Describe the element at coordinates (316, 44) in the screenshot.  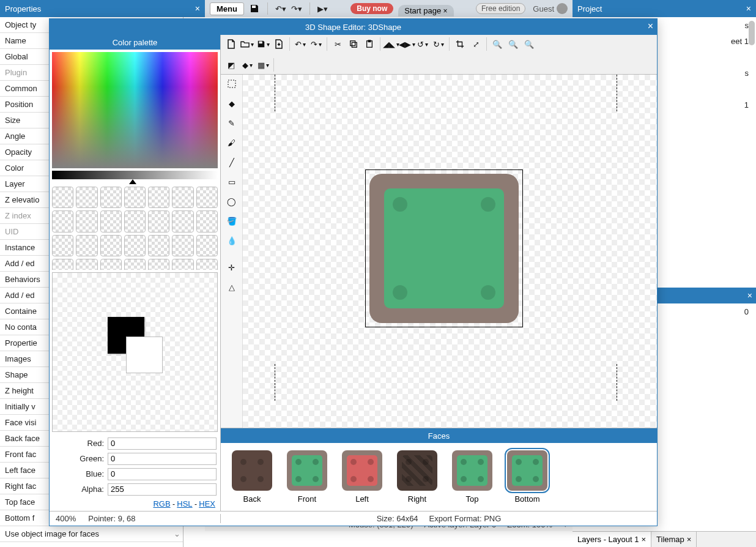
I see `redo-icon: ↷` at that location.